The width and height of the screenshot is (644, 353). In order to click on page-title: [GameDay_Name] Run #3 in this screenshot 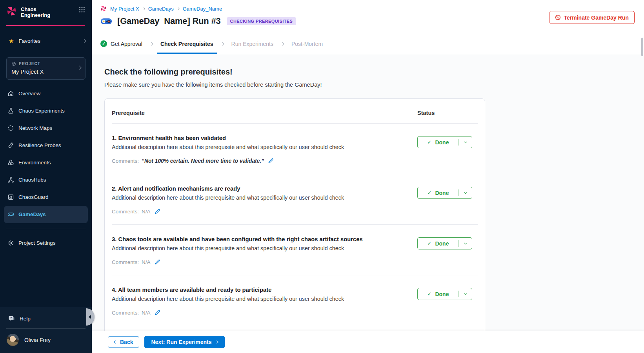, I will do `click(169, 21)`.